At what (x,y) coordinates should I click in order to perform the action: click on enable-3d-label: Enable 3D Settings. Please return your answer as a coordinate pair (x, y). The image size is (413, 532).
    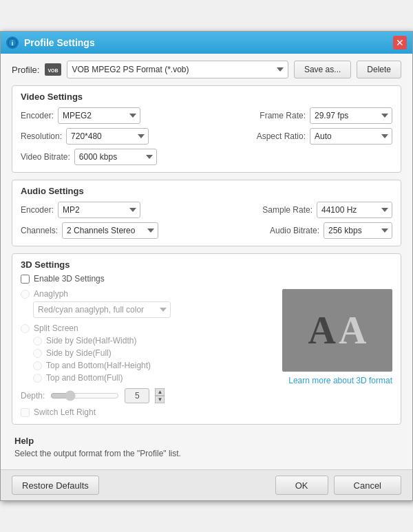
    Looking at the image, I should click on (69, 279).